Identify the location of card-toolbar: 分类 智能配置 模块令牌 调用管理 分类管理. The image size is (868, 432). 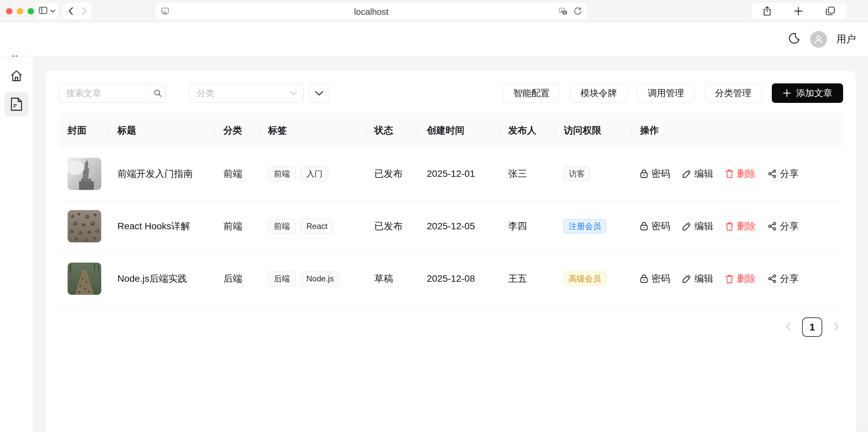
(451, 93).